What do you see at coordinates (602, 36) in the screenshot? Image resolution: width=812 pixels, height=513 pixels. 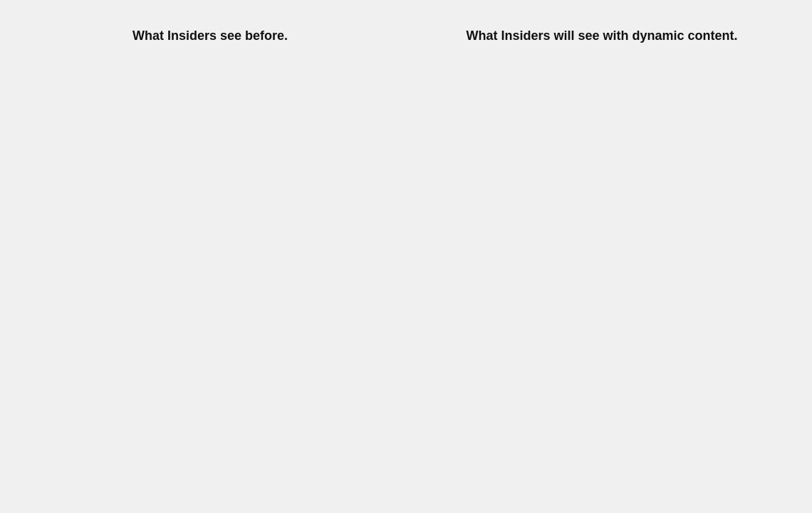 I see `right-caption: What Insiders will see with dynamic cont…` at bounding box center [602, 36].